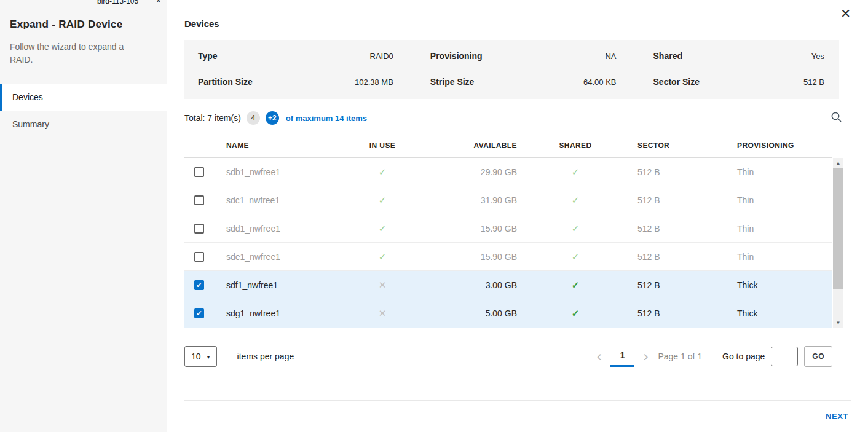 The width and height of the screenshot is (868, 432). What do you see at coordinates (744, 356) in the screenshot?
I see `go-to-page-label: Go to page` at bounding box center [744, 356].